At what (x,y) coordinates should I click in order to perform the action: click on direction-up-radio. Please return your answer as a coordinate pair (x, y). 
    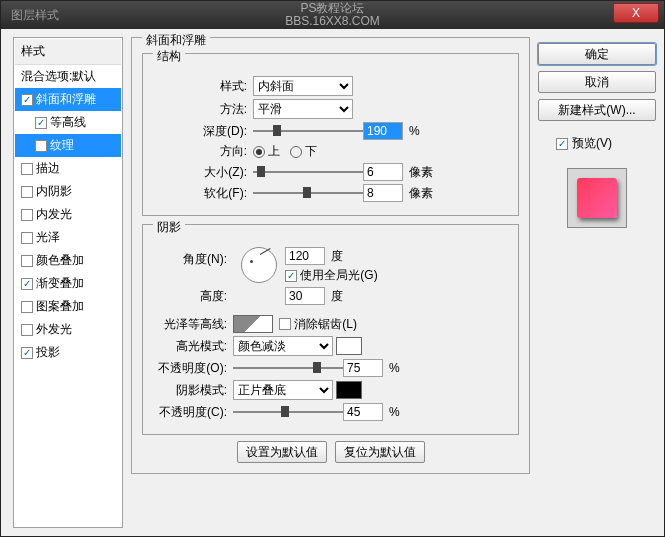
    Looking at the image, I should click on (259, 152).